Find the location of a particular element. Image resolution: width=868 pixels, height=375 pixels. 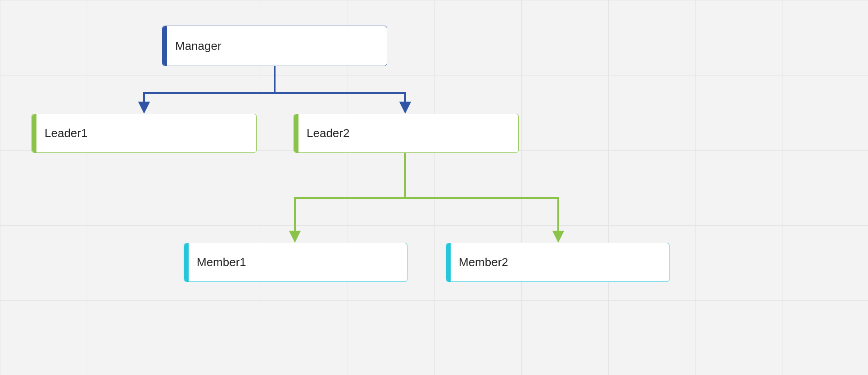

node-label: Member1 is located at coordinates (222, 263).